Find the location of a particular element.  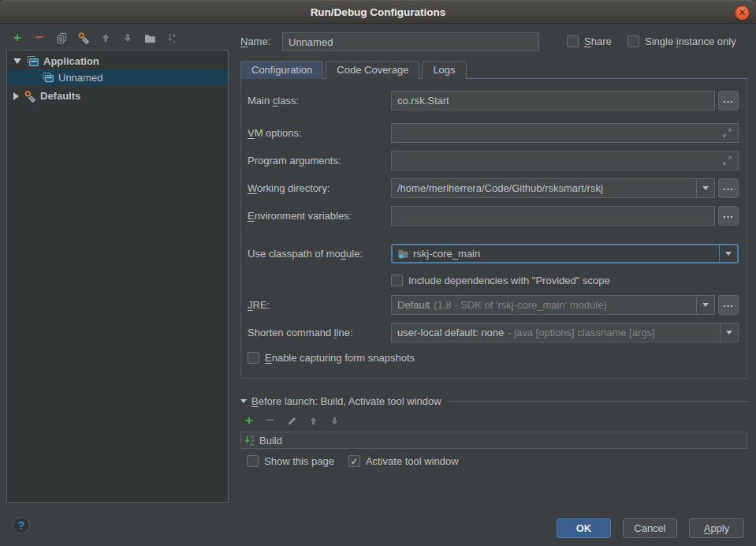

separator-line is located at coordinates (598, 401).